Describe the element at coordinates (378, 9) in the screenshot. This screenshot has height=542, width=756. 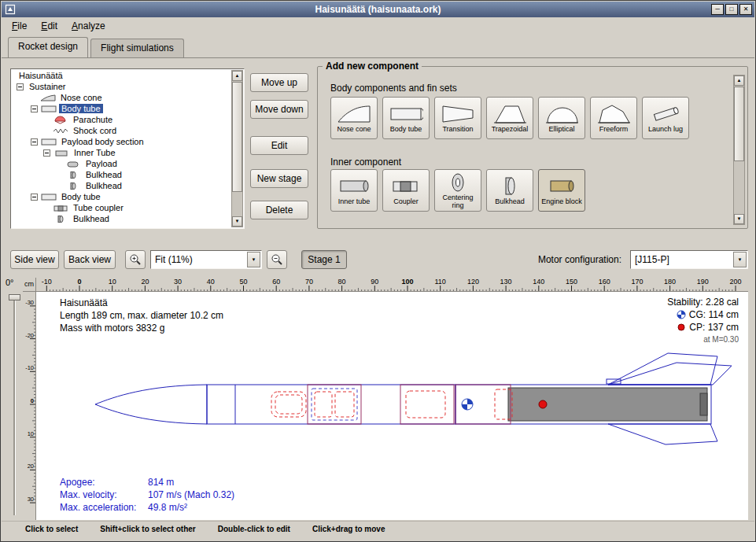
I see `titlebar: Haisunäätä (haisunaata.ork) ─ □ ✕` at that location.